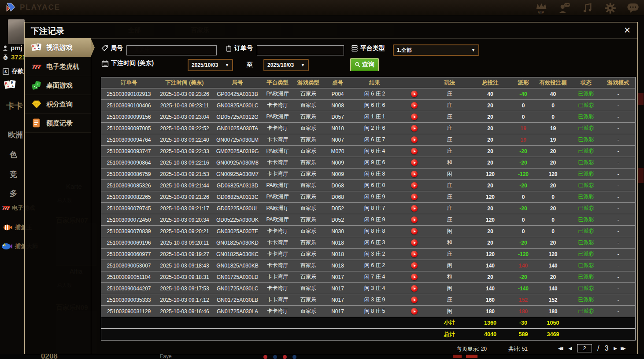 This screenshot has width=644, height=359. What do you see at coordinates (58, 67) in the screenshot?
I see `menu-item-slots: 777 电子老虎机` at bounding box center [58, 67].